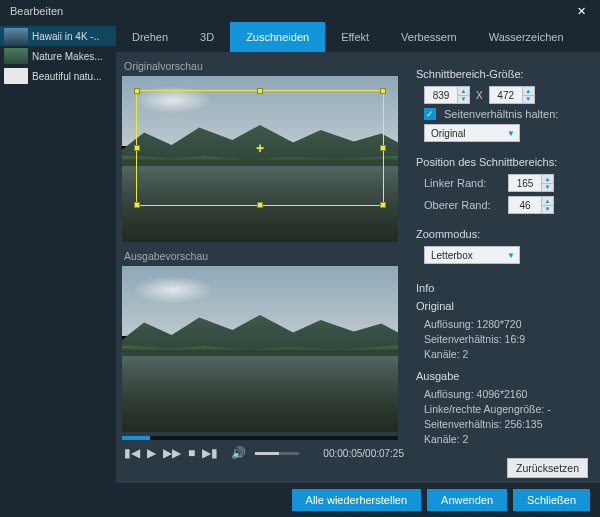  I want to click on apply-button: Anwenden, so click(467, 500).